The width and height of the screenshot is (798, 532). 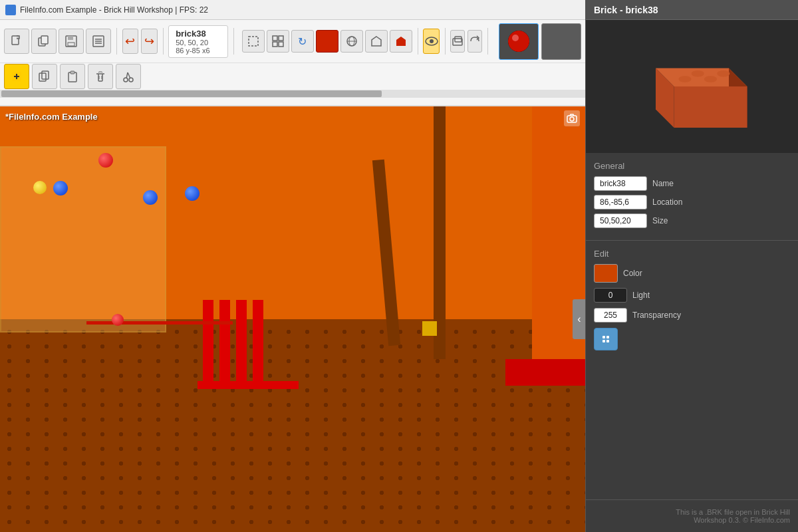 I want to click on special-action-btn, so click(x=606, y=339).